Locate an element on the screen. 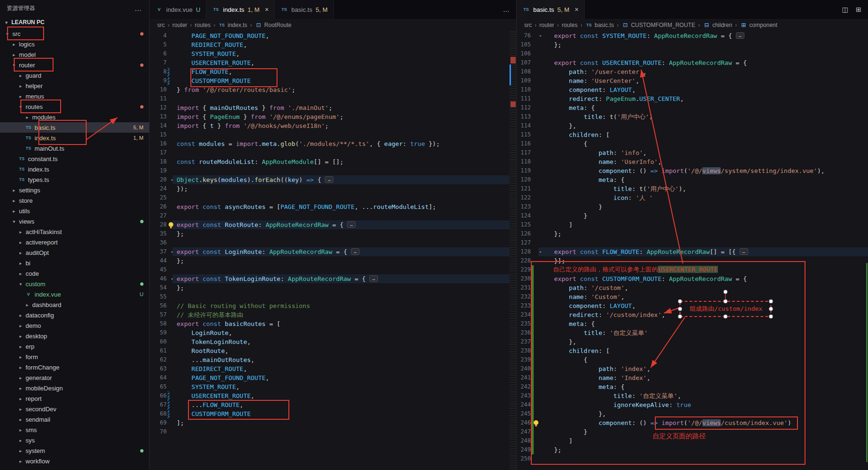 This screenshot has height=470, width=868. code-line-20: 20▸Object.keys(modules).forEach((key) =>… is located at coordinates (330, 180).